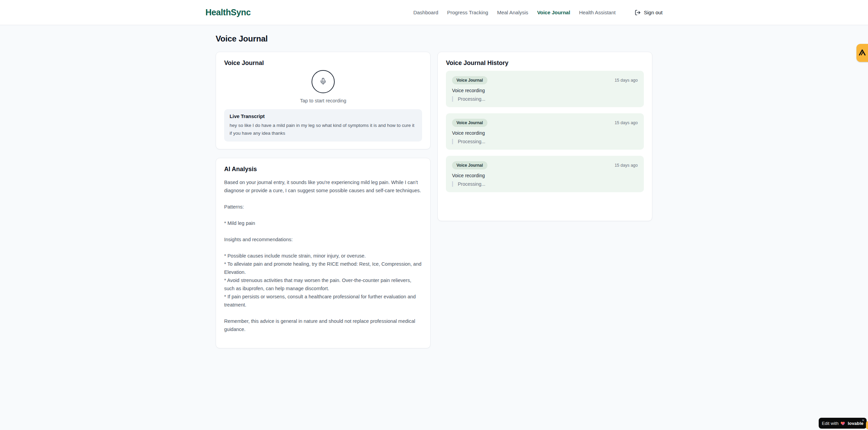  Describe the element at coordinates (863, 420) in the screenshot. I see `close-icon: ✕` at that location.